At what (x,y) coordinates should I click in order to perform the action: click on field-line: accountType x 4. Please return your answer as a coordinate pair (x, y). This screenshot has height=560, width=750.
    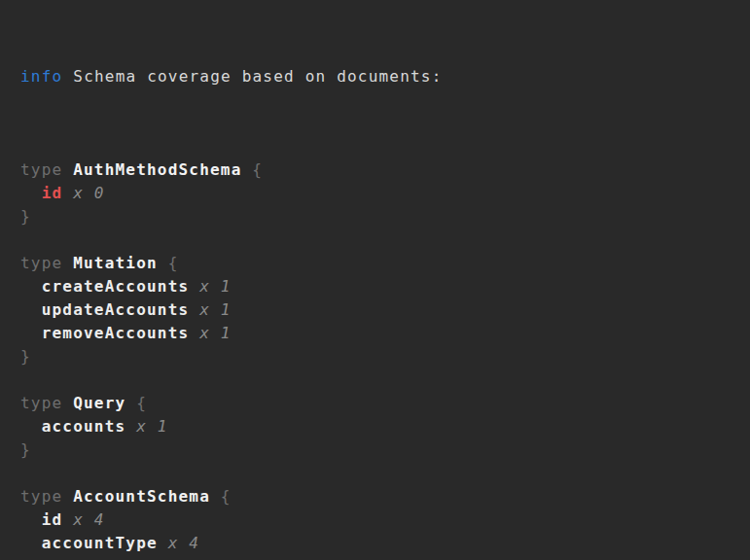
    Looking at the image, I should click on (380, 543).